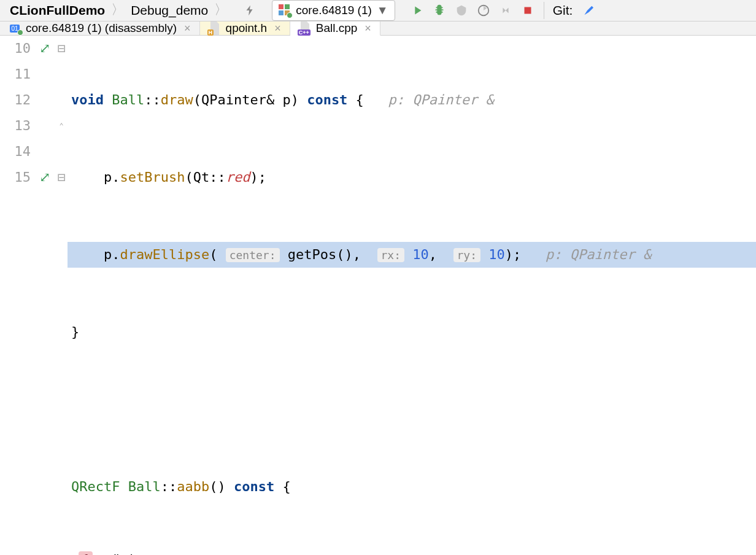 Image resolution: width=756 pixels, height=555 pixels. I want to click on tab-qpoint: H qpoint.h ×, so click(245, 28).